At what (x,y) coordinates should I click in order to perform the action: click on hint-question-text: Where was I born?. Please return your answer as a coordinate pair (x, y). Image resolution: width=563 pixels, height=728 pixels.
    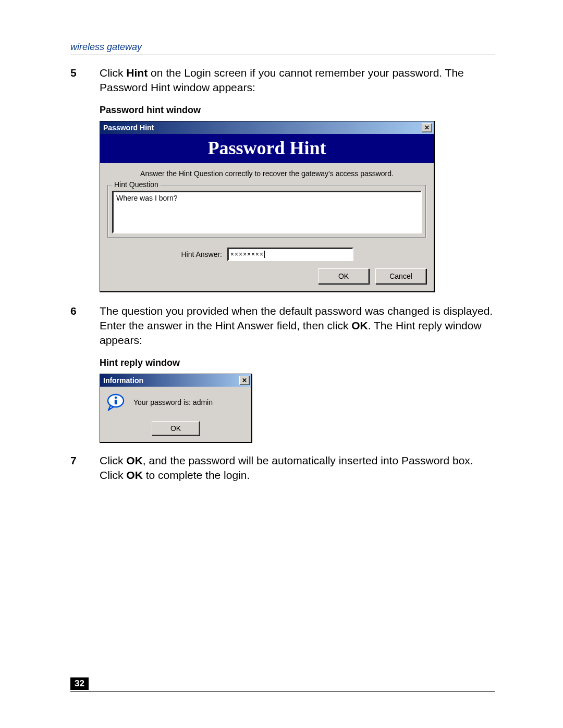
    Looking at the image, I should click on (267, 212).